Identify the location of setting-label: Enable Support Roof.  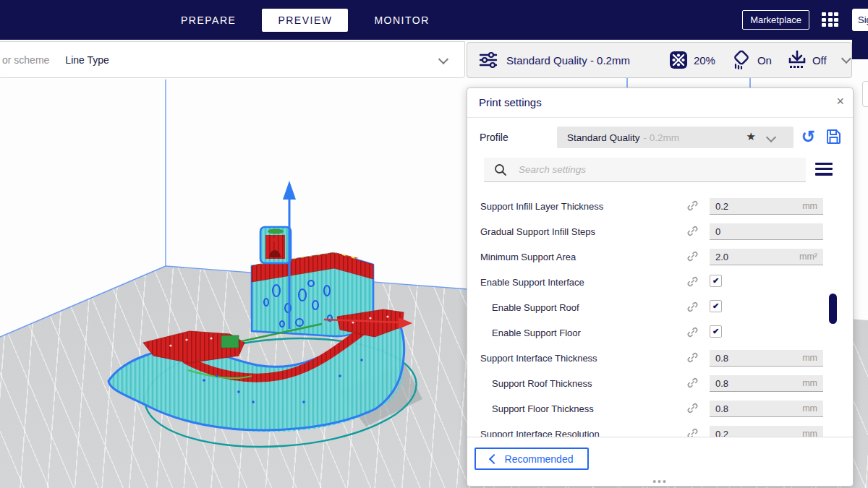
(535, 308).